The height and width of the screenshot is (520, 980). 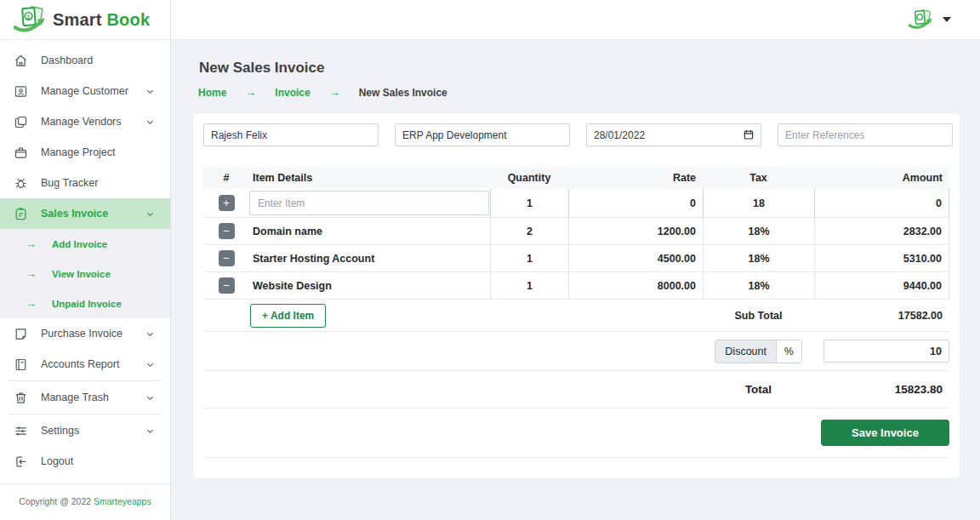 I want to click on smarteyeapps-link: Smarteyeapps, so click(x=122, y=501).